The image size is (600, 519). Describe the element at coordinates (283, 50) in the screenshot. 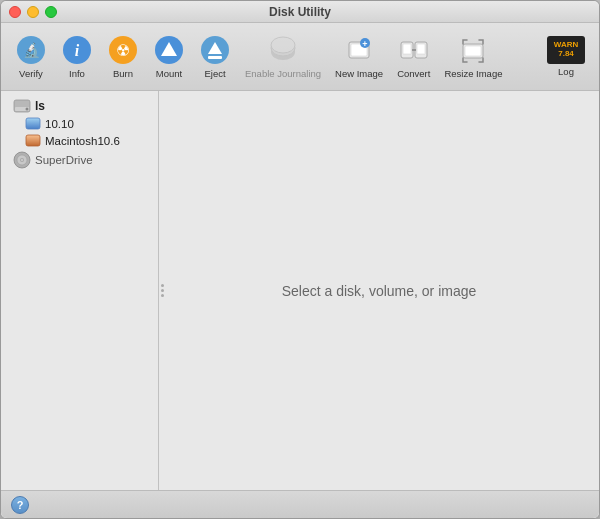

I see `journaling-icon` at that location.